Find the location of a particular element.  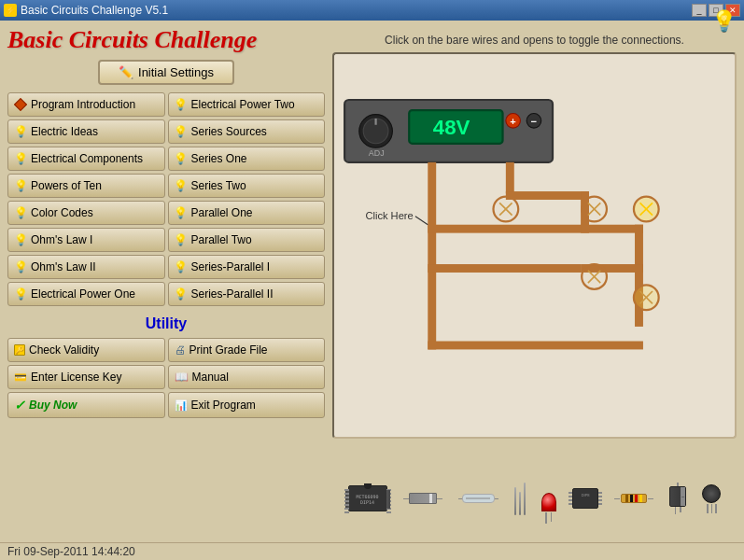

check-validity-button: 🔑 Check Validity is located at coordinates (86, 350).